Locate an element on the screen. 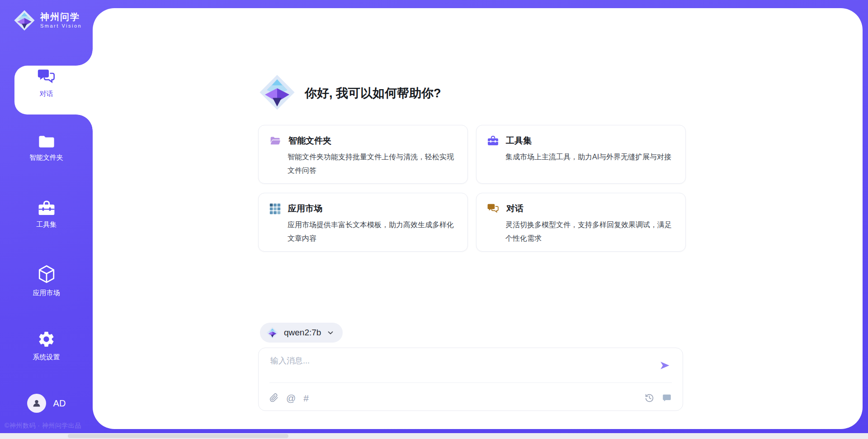 Image resolution: width=868 pixels, height=439 pixels. card-chat: 对话 灵活切换多模型文件，支持多样回复效果调试，满足个性化需求 is located at coordinates (581, 222).